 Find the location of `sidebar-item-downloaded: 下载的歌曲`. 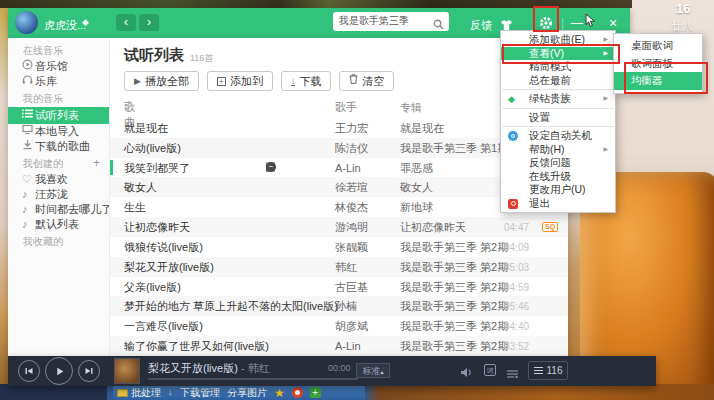

sidebar-item-downloaded: 下载的歌曲 is located at coordinates (58, 146).